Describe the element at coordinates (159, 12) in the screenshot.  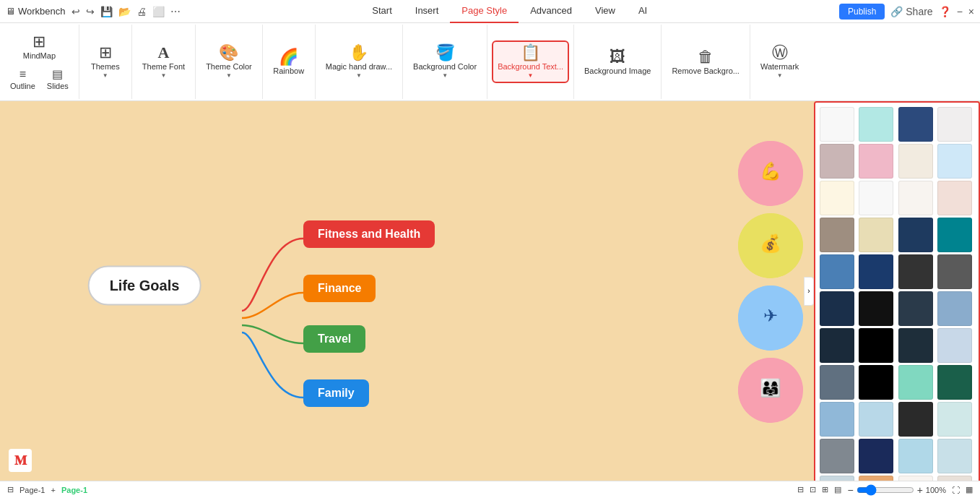
I see `export-button: ⬜` at that location.